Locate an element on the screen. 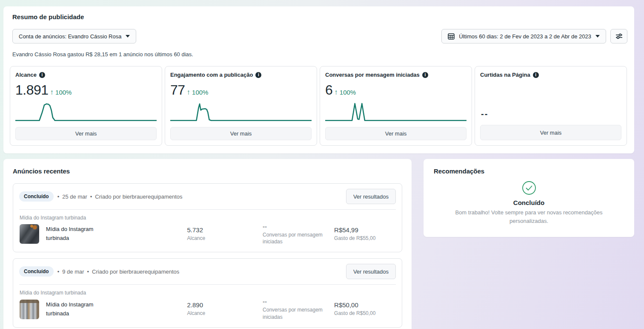  recommendation-status: Concluído is located at coordinates (529, 203).